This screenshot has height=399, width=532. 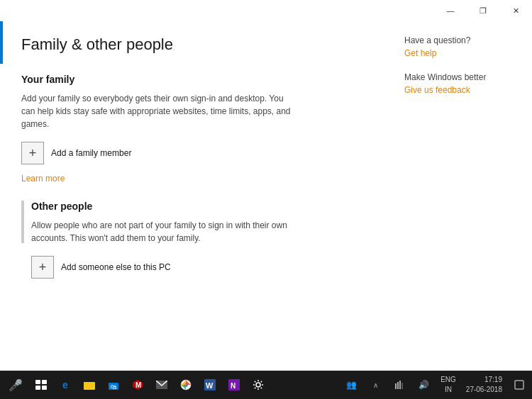 I want to click on cortana-mic-icon: 🎤, so click(x=16, y=385).